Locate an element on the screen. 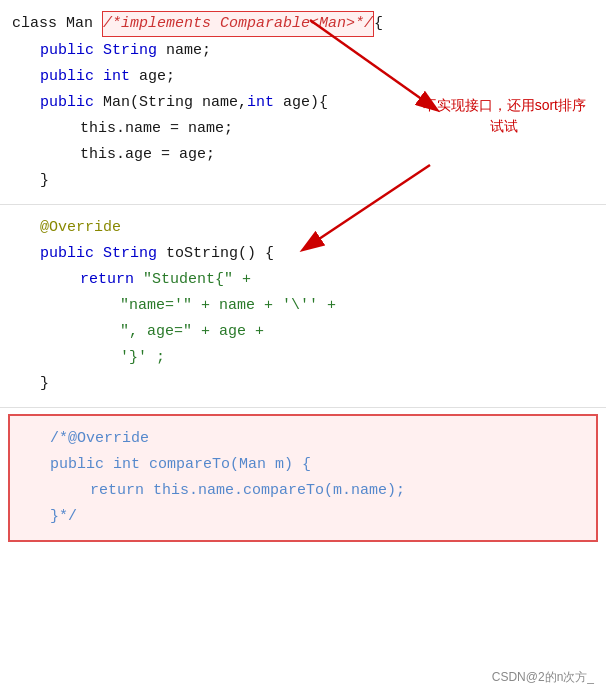 The height and width of the screenshot is (694, 606). annotation-text: @Override is located at coordinates (80, 228).